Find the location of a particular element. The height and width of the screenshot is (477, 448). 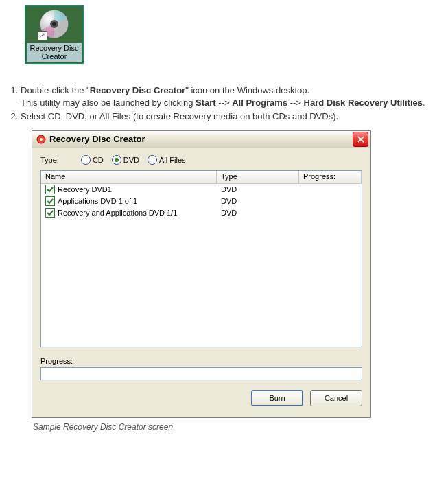

table-row: Applications DVD 1 of 1DVD is located at coordinates (202, 202).